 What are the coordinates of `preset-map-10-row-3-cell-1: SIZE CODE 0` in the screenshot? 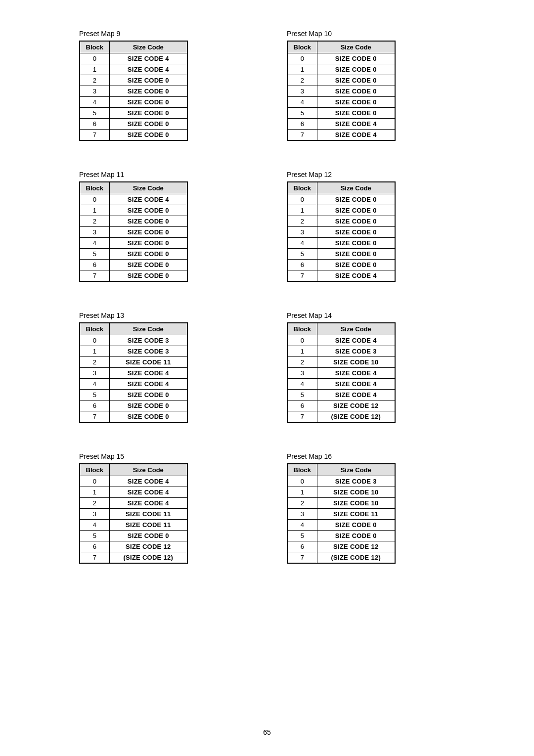 It's located at (356, 91).